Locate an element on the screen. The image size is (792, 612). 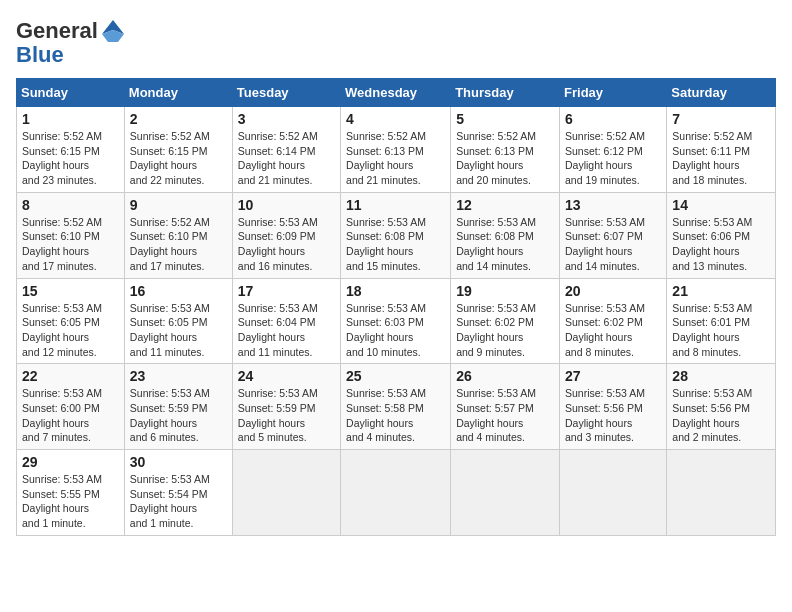
day-info: Sunrise: 5:53 AMSunset: 6:07 PMDaylight … is located at coordinates (605, 244).